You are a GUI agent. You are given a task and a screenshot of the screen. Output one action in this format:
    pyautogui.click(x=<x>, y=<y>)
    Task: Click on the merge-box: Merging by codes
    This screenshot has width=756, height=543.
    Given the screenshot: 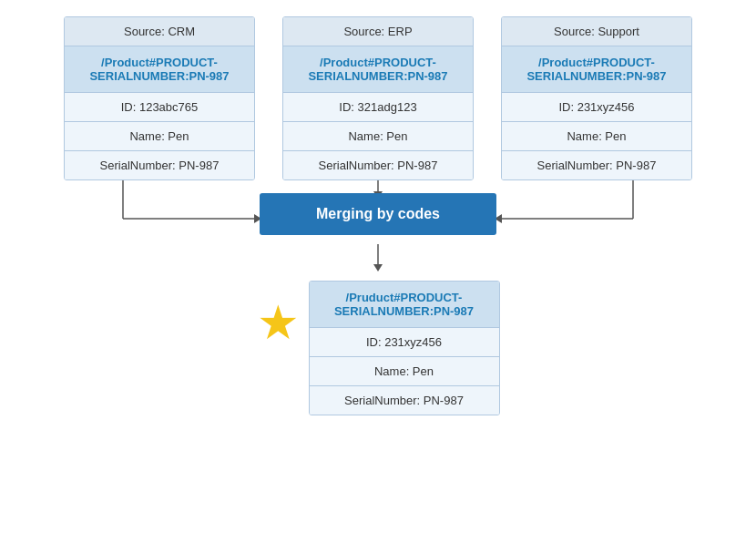 What is the action you would take?
    pyautogui.click(x=378, y=214)
    